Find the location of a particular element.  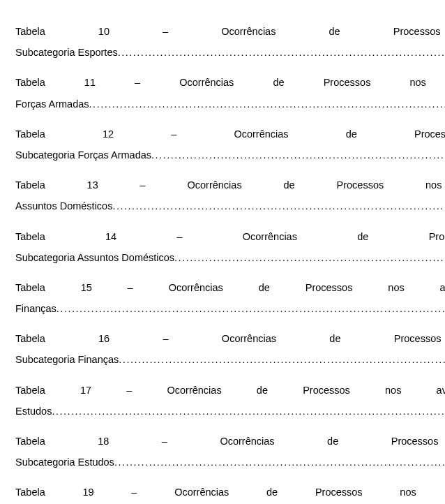

entry-line-1: Tabela 12 – Ocorrências de Processos nas… is located at coordinates (230, 134).